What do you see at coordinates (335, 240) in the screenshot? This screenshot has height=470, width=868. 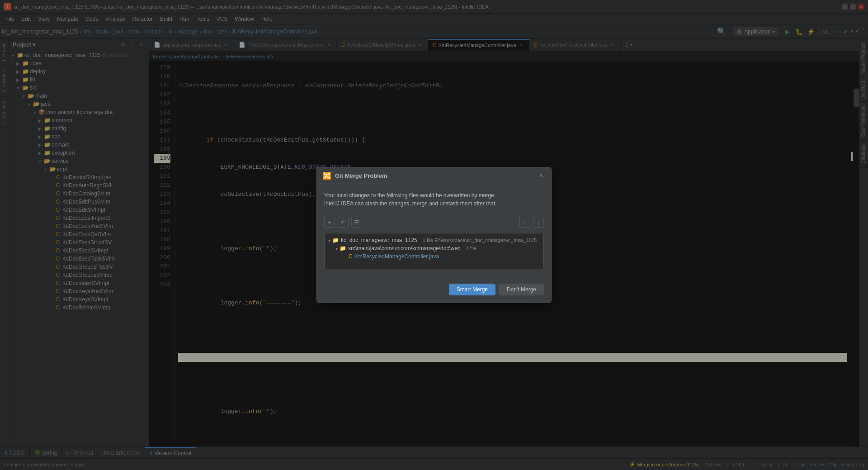 I see `dtree-project-icon: 📁` at bounding box center [335, 240].